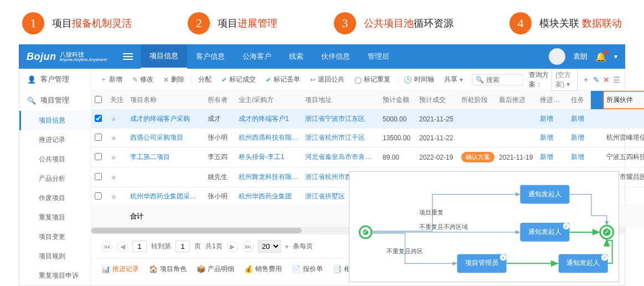 The height and width of the screenshot is (286, 644). Describe the element at coordinates (248, 247) in the screenshot. I see `last-page-button: ⏭` at that location.